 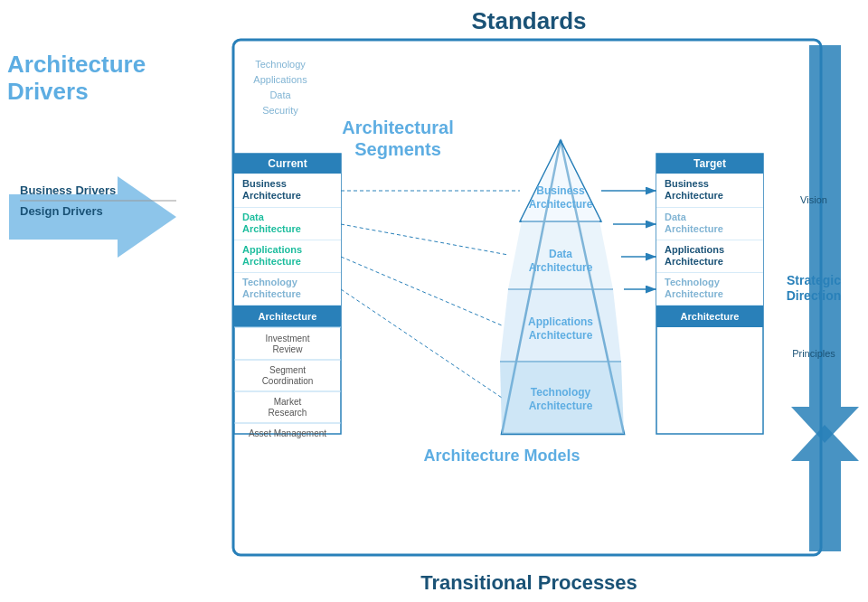 I want to click on svg-text: Coordination, so click(x=288, y=381).